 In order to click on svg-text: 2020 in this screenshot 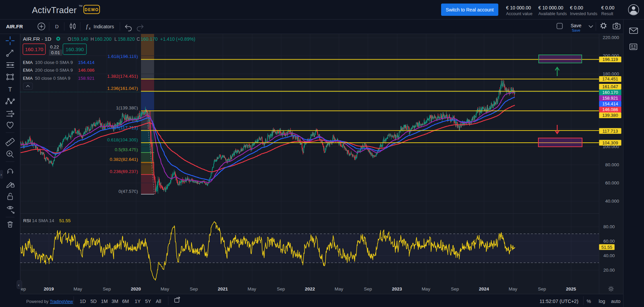, I will do `click(136, 289)`.